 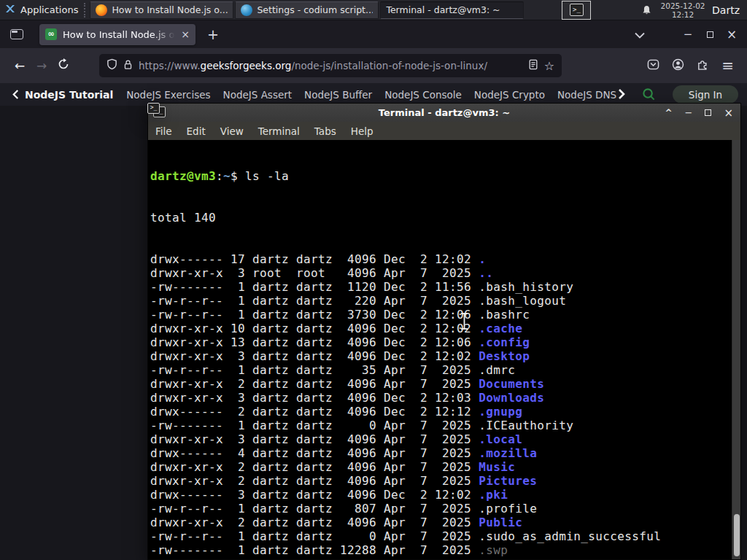 I want to click on account-icon, so click(x=678, y=66).